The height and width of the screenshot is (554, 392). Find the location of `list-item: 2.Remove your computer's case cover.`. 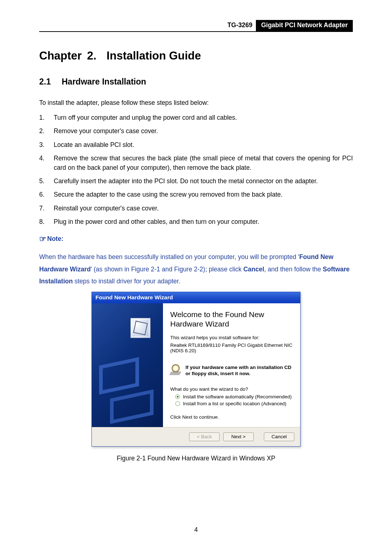

list-item: 2.Remove your computer's case cover. is located at coordinates (196, 131).